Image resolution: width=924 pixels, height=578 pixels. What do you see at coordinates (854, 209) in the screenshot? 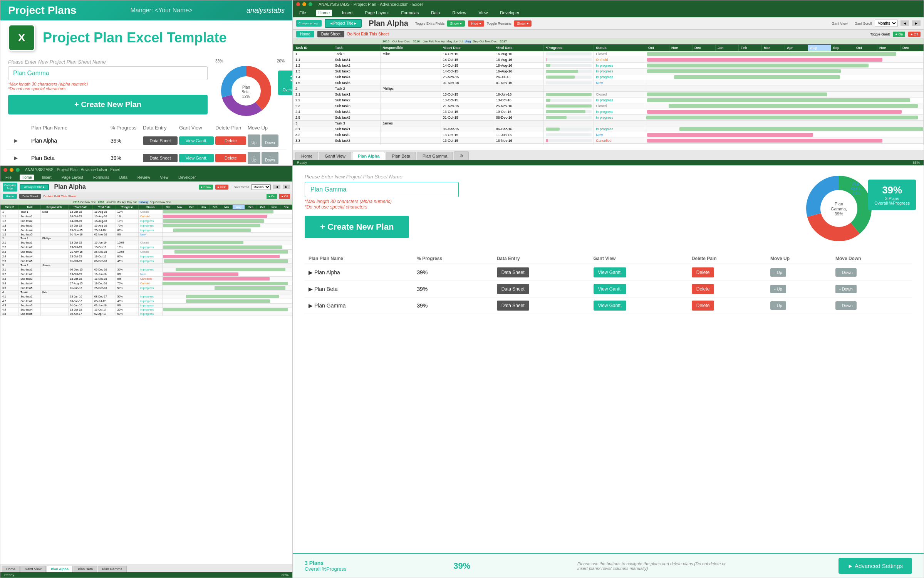
I see `br-donut-section: Plan Gamma, 39% Plan Alpha, 39% Plan Bet…` at bounding box center [854, 209].